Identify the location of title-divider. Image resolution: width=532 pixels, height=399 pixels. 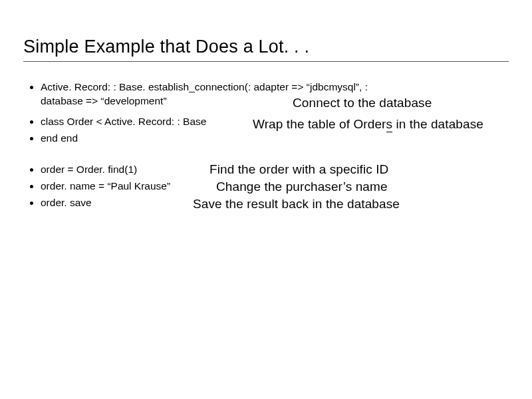
(266, 61).